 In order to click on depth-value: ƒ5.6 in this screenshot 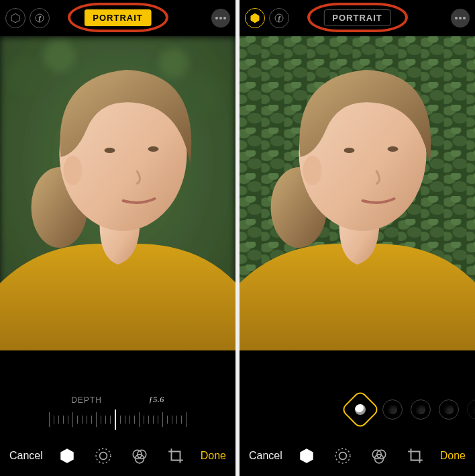, I will do `click(157, 400)`.